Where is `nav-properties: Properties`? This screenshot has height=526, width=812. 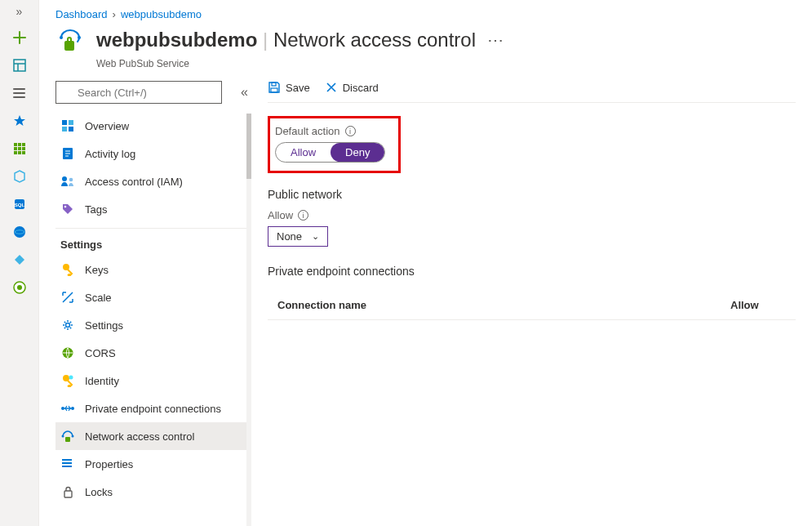 nav-properties: Properties is located at coordinates (151, 464).